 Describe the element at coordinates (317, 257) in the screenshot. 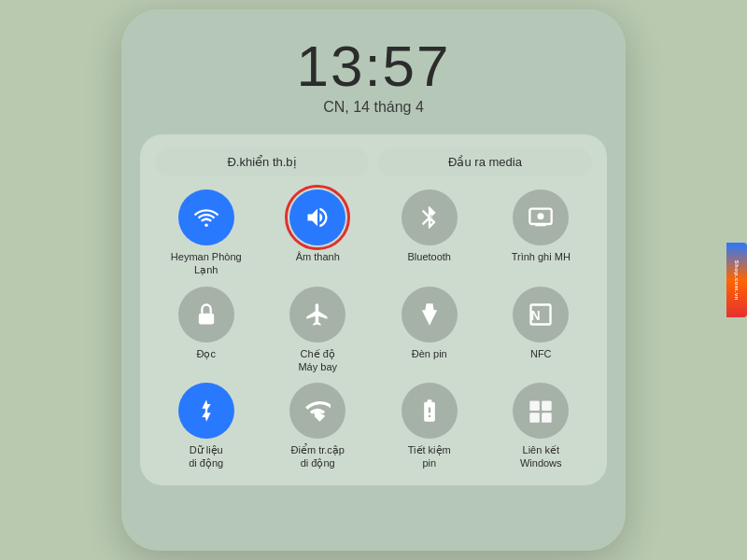

I see `sound-label: Âm thanh` at that location.